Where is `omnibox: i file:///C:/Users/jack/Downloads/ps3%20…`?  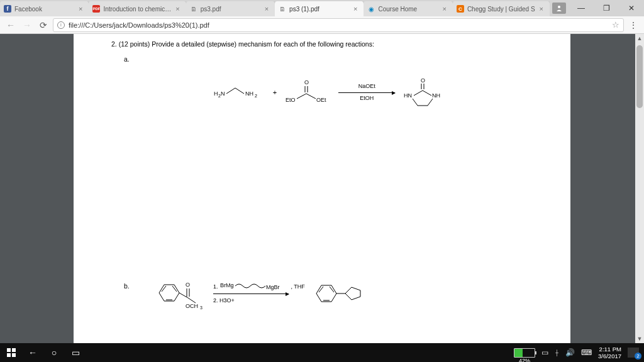
omnibox: i file:///C:/Users/jack/Downloads/ps3%20… is located at coordinates (338, 25).